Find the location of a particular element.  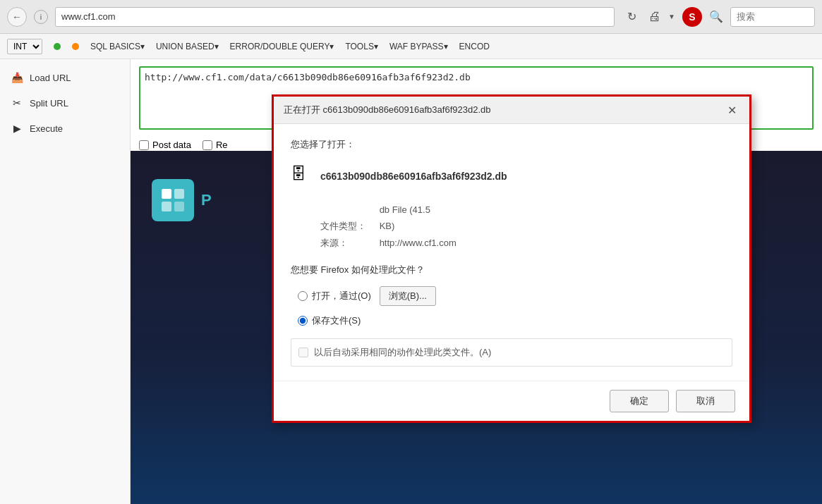

execute-label: Execute is located at coordinates (47, 128).